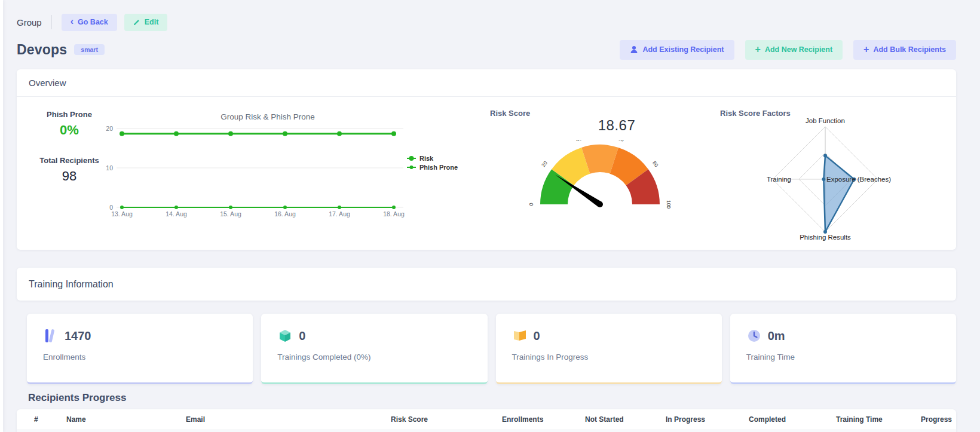  I want to click on trainings-completed-label: Trainings Completed (0%), so click(374, 357).